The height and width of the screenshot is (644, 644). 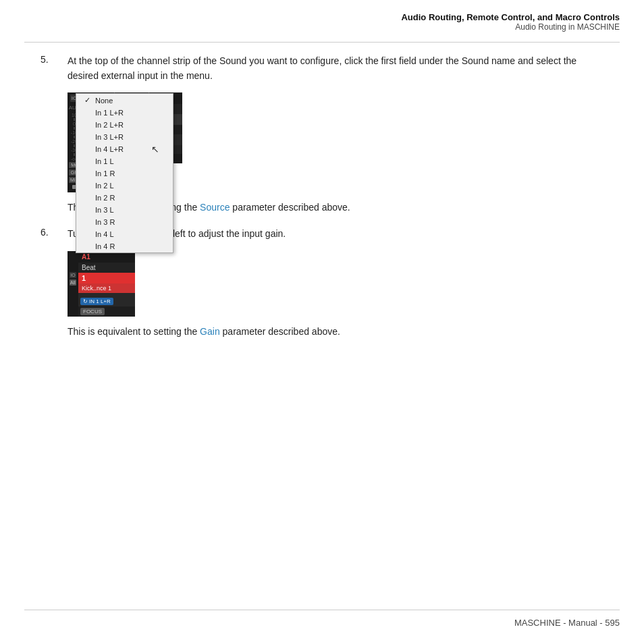 I want to click on number-row-2: 1, so click(x=107, y=278).